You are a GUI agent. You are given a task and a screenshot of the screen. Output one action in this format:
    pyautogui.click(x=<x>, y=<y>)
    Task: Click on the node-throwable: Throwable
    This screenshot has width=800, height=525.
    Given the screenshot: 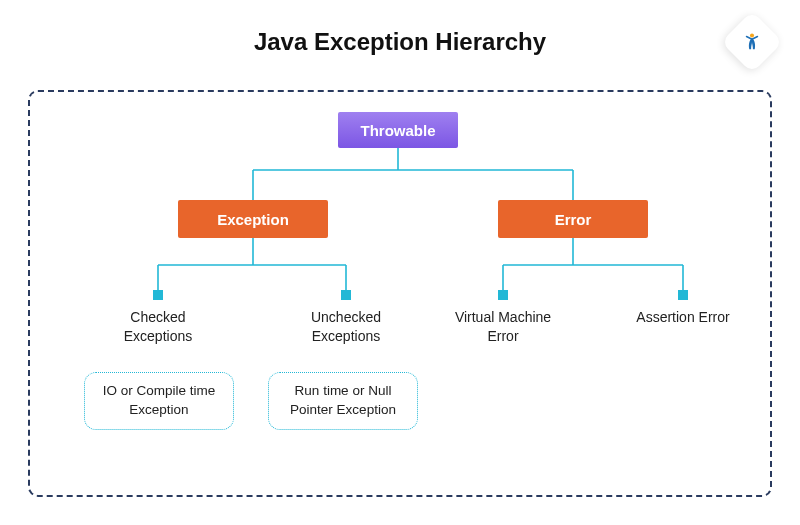 What is the action you would take?
    pyautogui.click(x=398, y=130)
    